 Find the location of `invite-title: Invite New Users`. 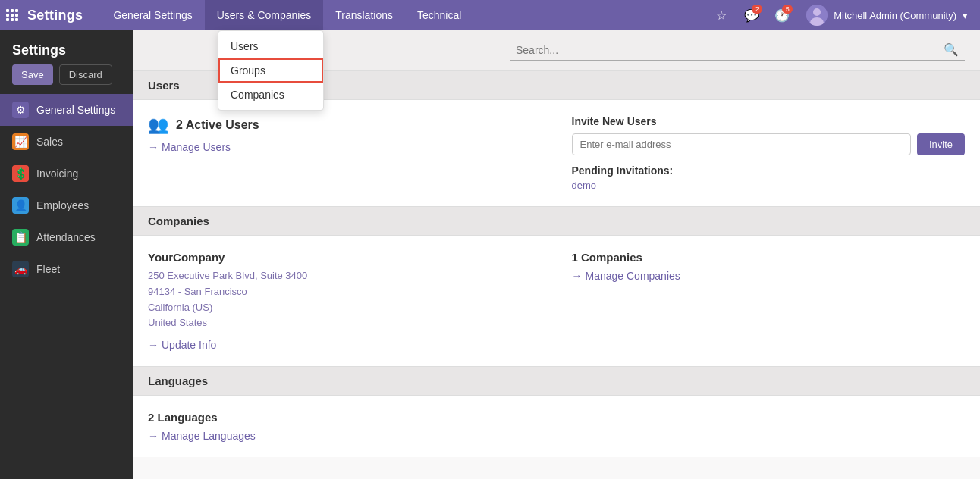

invite-title: Invite New Users is located at coordinates (769, 121).